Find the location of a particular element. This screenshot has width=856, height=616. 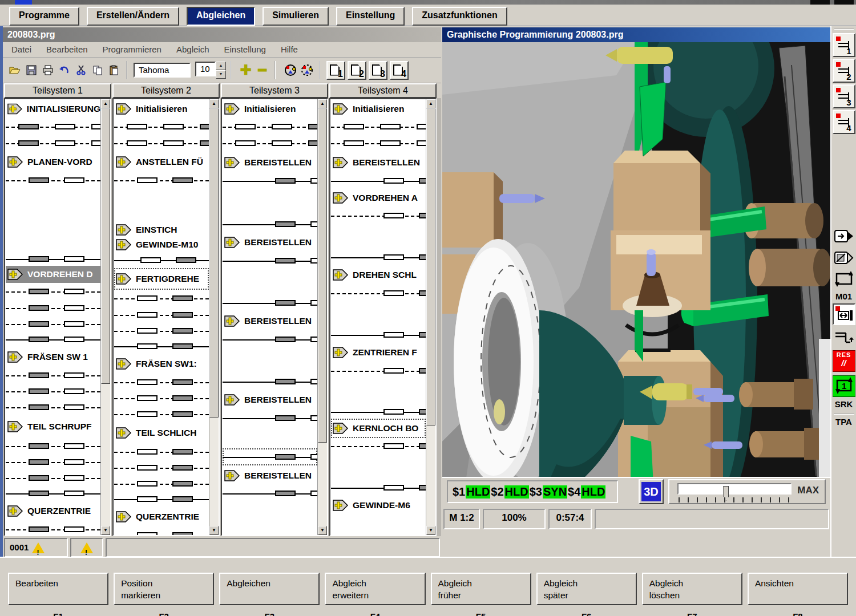

show-teilsystem-1-button: 1 is located at coordinates (336, 71).